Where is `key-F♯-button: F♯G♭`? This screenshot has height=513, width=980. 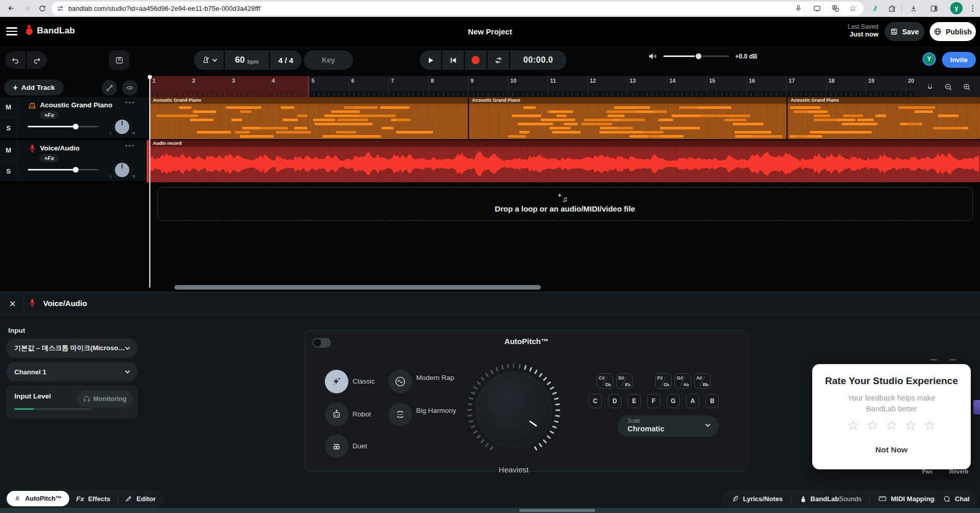 key-F♯-button: F♯G♭ is located at coordinates (663, 381).